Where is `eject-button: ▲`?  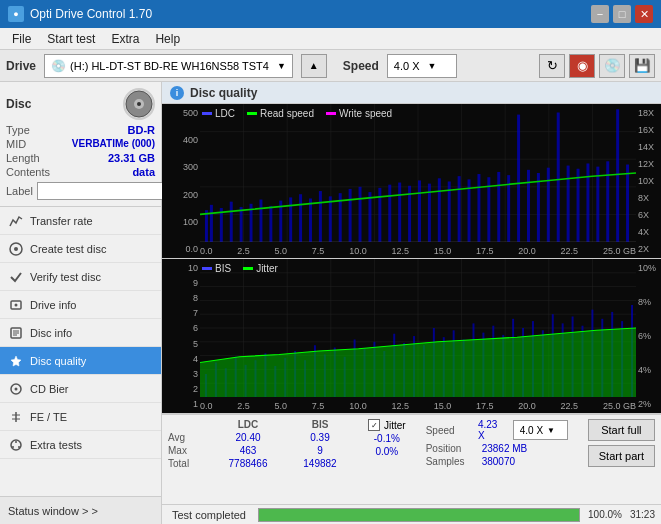 eject-button: ▲ is located at coordinates (314, 66).